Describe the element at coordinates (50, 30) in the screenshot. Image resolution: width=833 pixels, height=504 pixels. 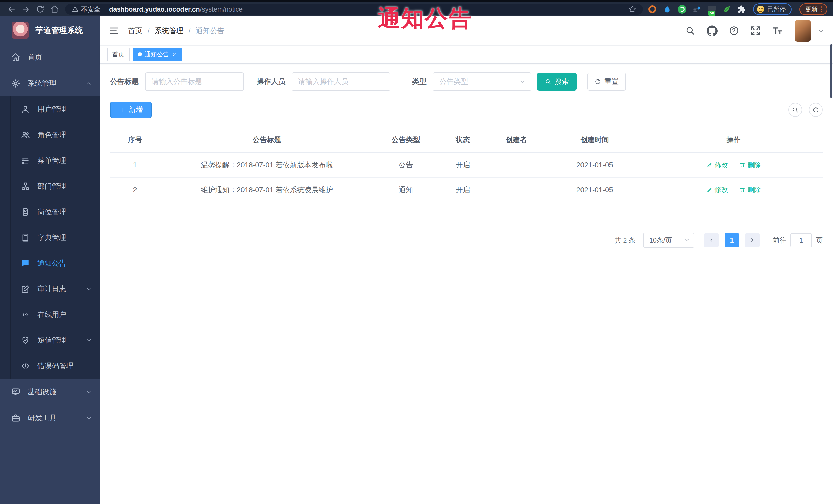
I see `sidebar-logo-row: 芋道管理系统` at that location.